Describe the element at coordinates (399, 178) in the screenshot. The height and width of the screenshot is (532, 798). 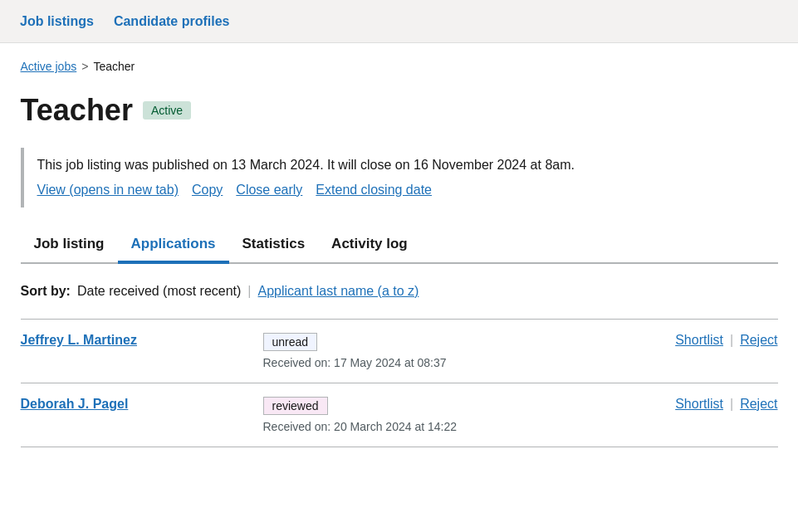
I see `info-box: This job listing was published on 13 Mar…` at that location.